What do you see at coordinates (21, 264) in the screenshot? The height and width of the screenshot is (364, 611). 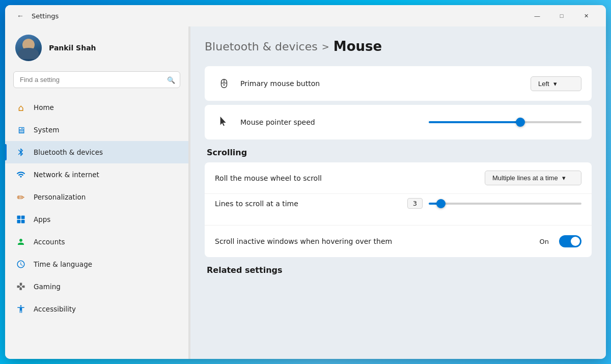 I see `time-icon` at bounding box center [21, 264].